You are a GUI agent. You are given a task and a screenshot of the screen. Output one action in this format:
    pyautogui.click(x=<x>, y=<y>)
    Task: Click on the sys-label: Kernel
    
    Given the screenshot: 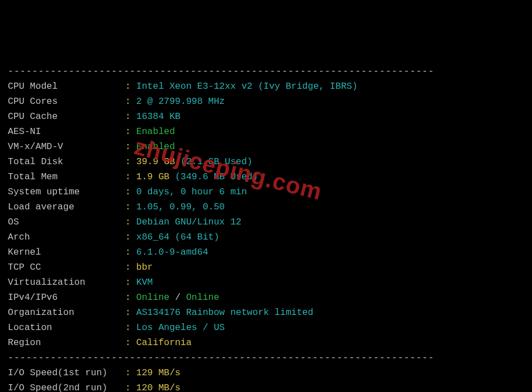 What is the action you would take?
    pyautogui.click(x=66, y=252)
    